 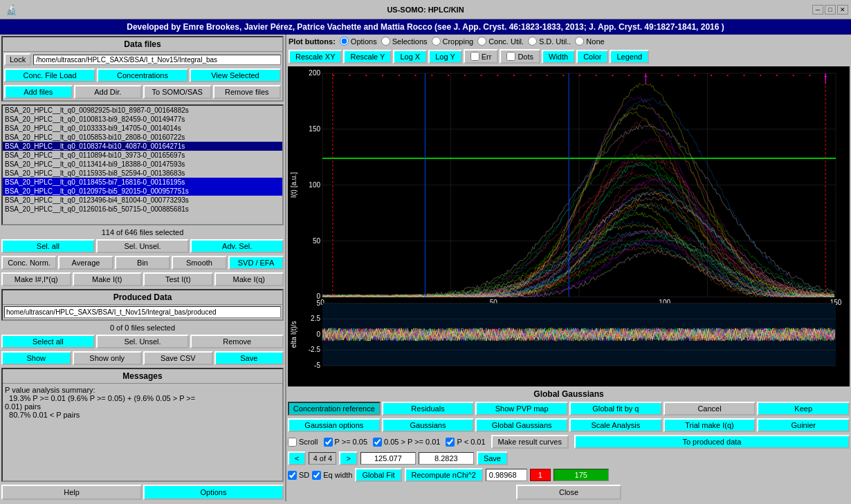 What do you see at coordinates (143, 75) in the screenshot?
I see `concentrations-button: Concentrations` at bounding box center [143, 75].